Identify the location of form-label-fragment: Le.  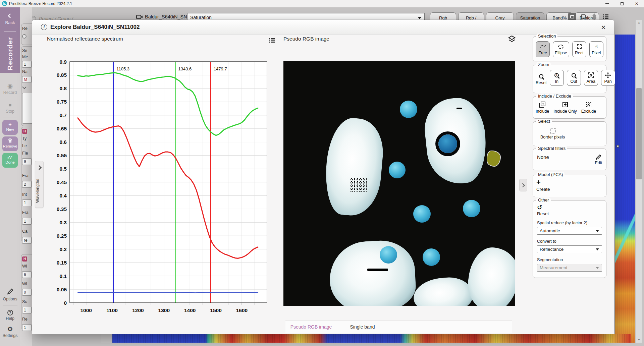
(24, 146).